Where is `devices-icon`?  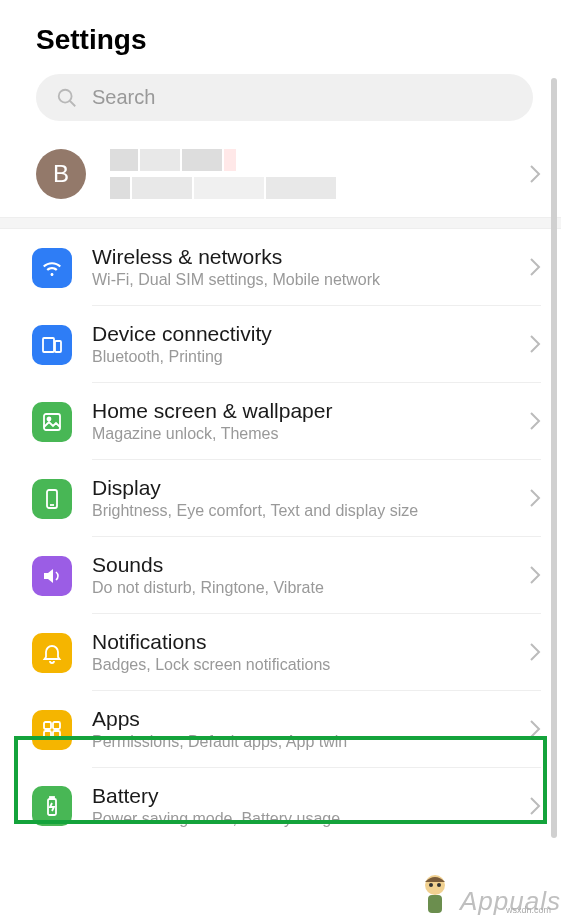 devices-icon is located at coordinates (52, 345).